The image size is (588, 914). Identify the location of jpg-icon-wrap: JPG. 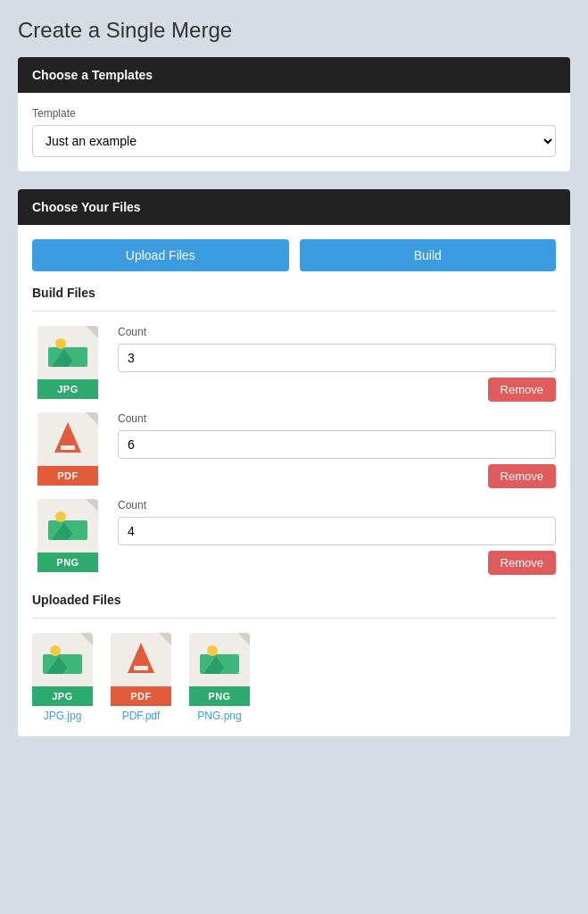
(68, 362).